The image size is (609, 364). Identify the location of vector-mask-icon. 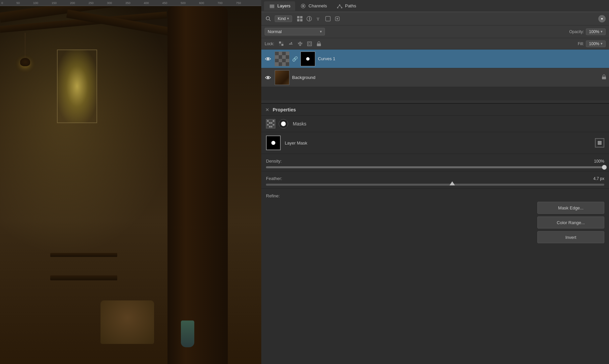
(283, 124).